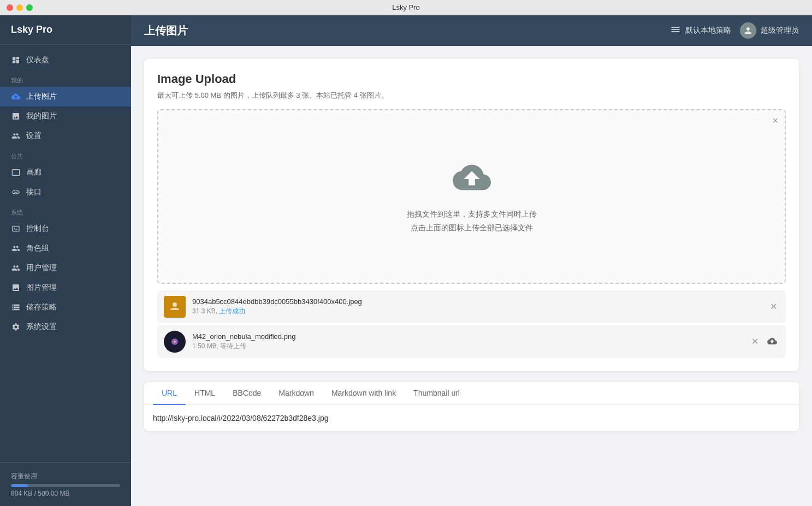 The image size is (812, 506). Describe the element at coordinates (773, 307) in the screenshot. I see `file-actions-1: ✕` at that location.